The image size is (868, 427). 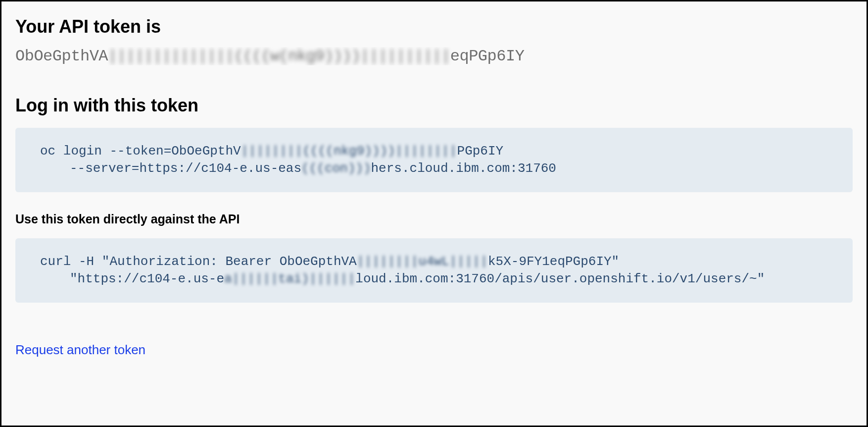 I want to click on curl-line1-post: k5X-9FY1eqPGp6IY", so click(x=553, y=262).